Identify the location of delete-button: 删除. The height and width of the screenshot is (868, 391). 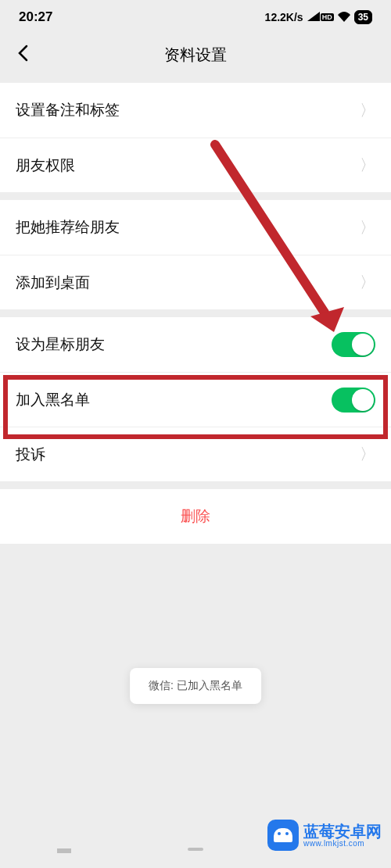
(196, 516).